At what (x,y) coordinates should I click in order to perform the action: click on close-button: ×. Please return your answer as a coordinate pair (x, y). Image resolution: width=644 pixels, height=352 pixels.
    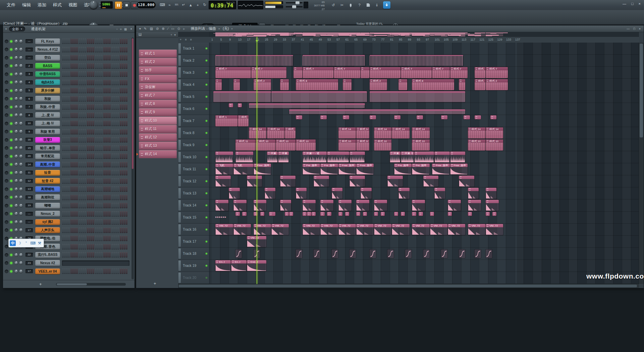
    Looking at the image, I should click on (640, 4).